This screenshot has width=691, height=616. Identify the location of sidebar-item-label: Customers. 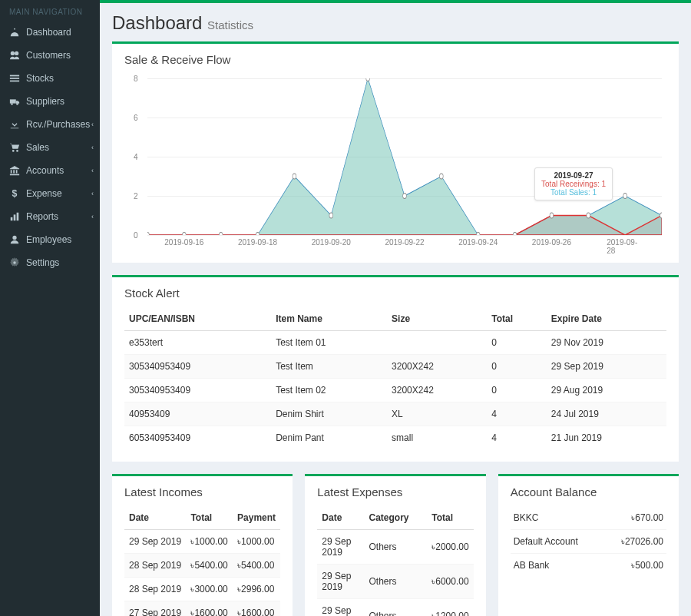
(48, 55).